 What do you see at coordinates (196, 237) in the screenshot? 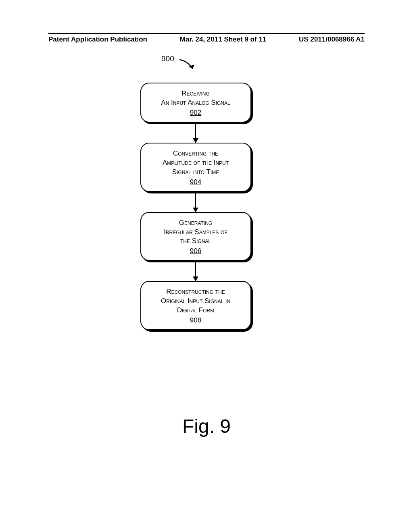
I see `flow-step-906: Generating Irregular Samples of the Sign…` at bounding box center [196, 237].